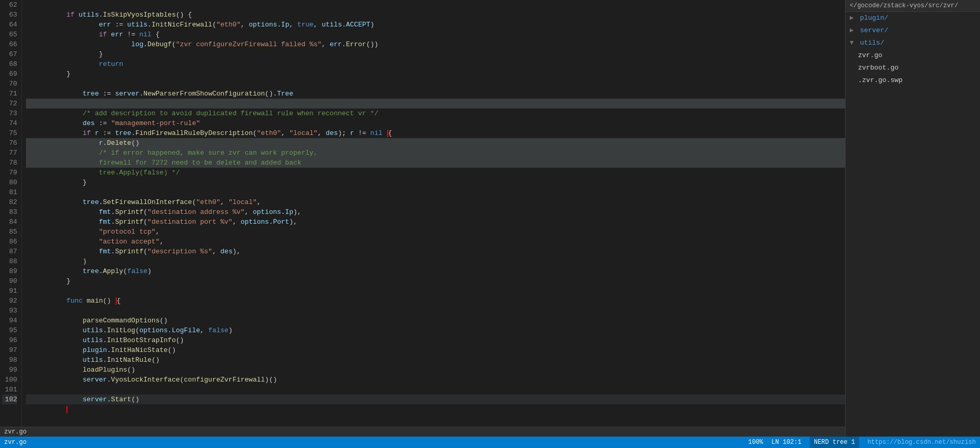 This screenshot has width=980, height=448. Describe the element at coordinates (913, 43) in the screenshot. I see `tree-item-utils: ▼ utils/` at that location.